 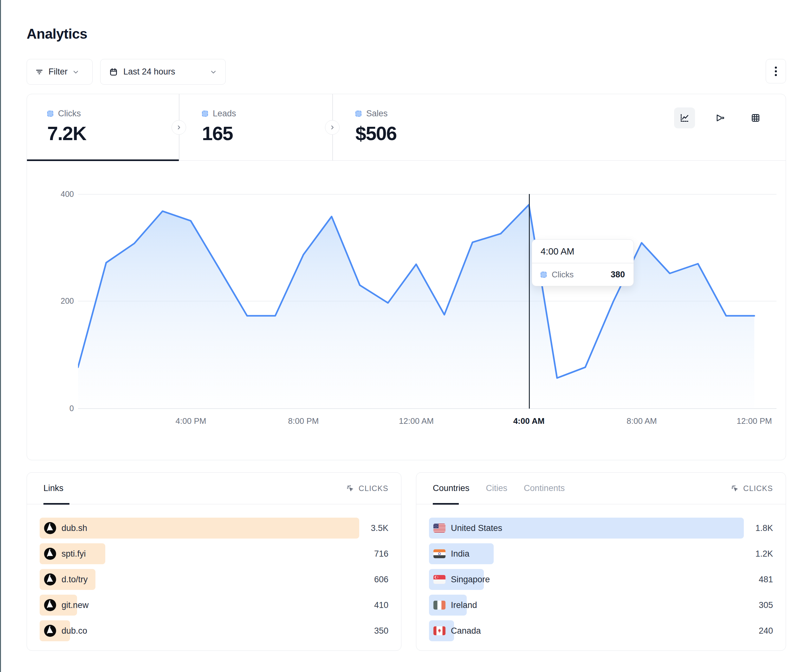 I want to click on x-axis-tick: 12:00 AM, so click(x=416, y=421).